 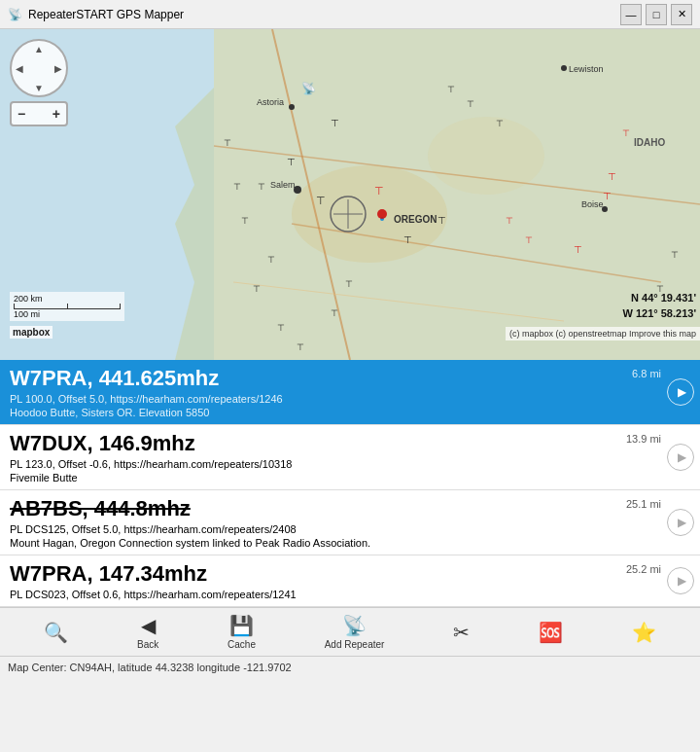 What do you see at coordinates (350, 478) in the screenshot?
I see `repeater-location-2: Fivemile Butte` at bounding box center [350, 478].